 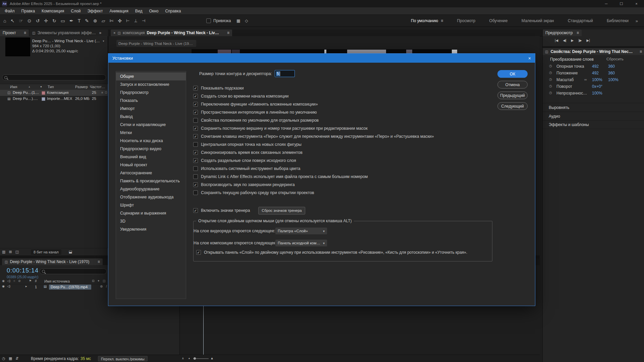 I want to click on sidebar-item-video-preview: Предпросмотр видео, so click(x=151, y=149).